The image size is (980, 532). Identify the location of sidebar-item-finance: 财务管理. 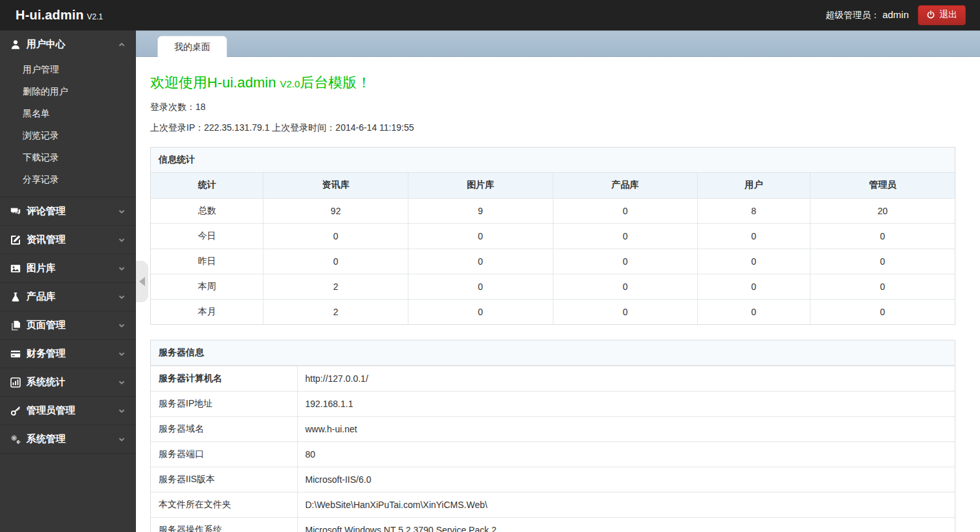
(68, 353).